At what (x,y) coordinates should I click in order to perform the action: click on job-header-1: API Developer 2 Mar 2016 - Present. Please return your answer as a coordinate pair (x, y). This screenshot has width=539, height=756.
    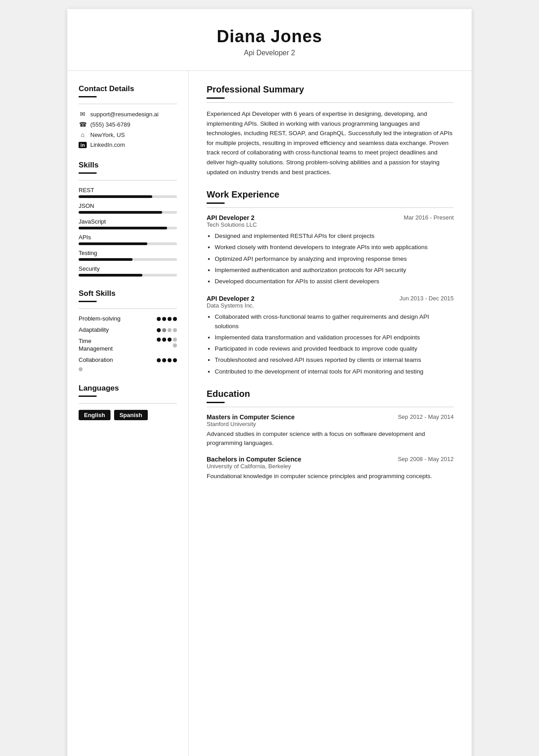
    Looking at the image, I should click on (330, 218).